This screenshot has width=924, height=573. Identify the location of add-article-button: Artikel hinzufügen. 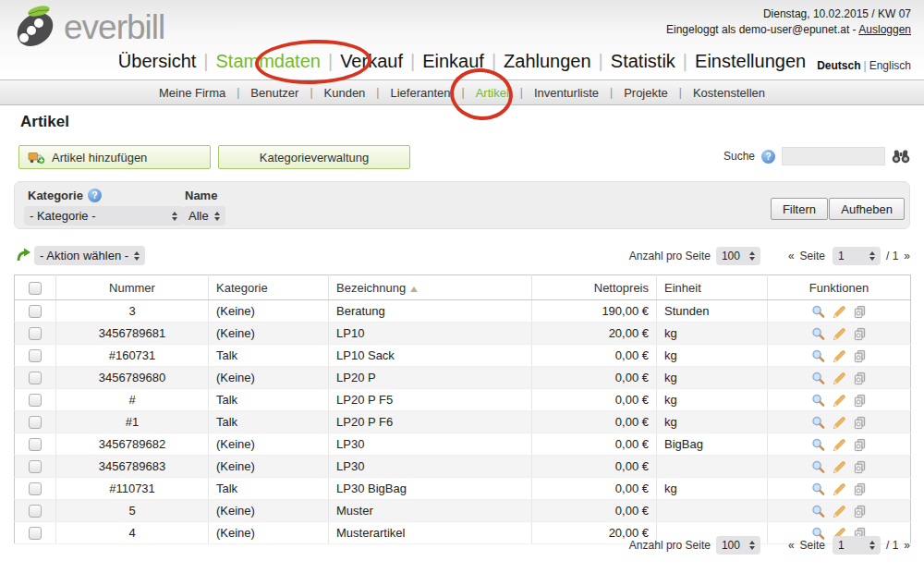
(115, 157).